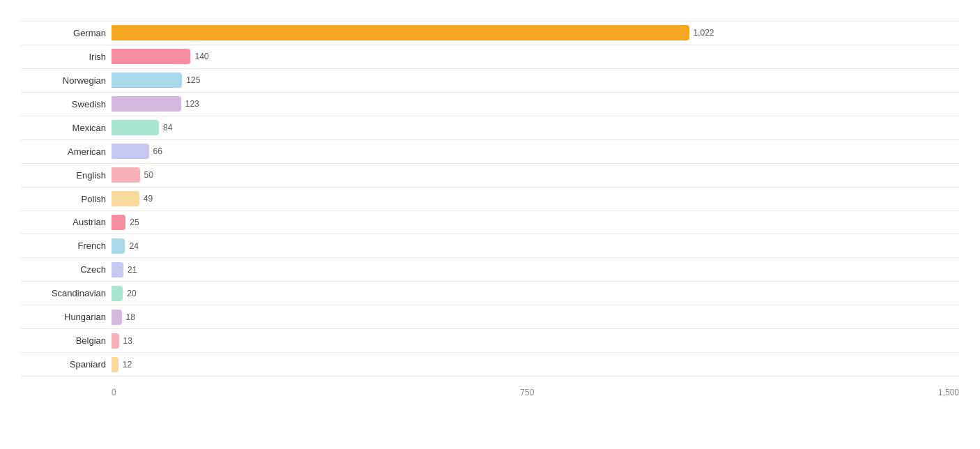  What do you see at coordinates (66, 293) in the screenshot?
I see `bar-label: Scandinavian` at bounding box center [66, 293].